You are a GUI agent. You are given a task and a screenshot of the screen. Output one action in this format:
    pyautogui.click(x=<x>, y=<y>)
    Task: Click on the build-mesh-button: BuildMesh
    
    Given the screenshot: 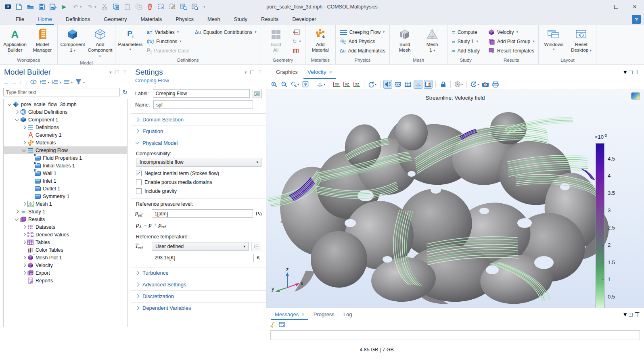 What is the action you would take?
    pyautogui.click(x=405, y=40)
    